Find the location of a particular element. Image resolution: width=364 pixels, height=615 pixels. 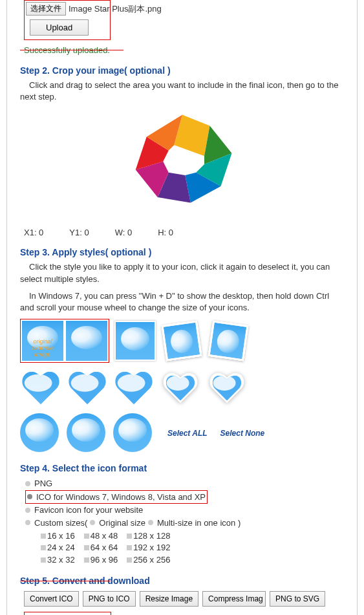

step1-section: 选择文件 Image Star Plus副本.png Upload Succes… is located at coordinates (182, 28).